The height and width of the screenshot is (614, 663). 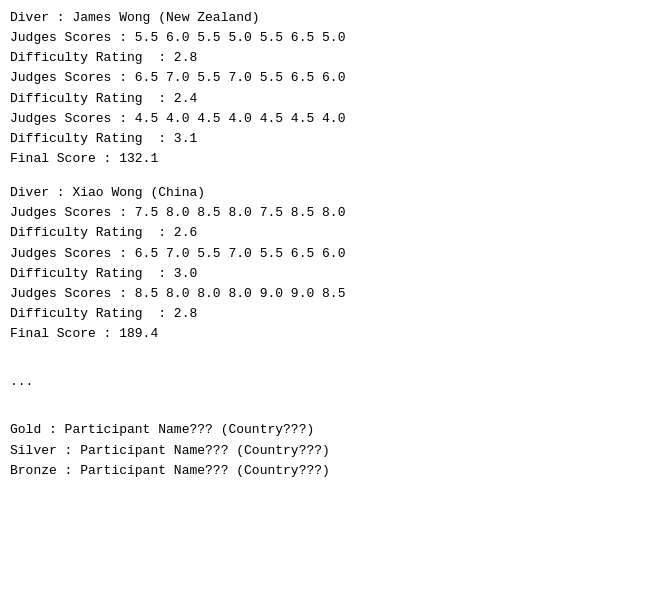 I want to click on bronze-medal-line: Bronze : Participant Name??? (Country???…, so click(x=332, y=471).